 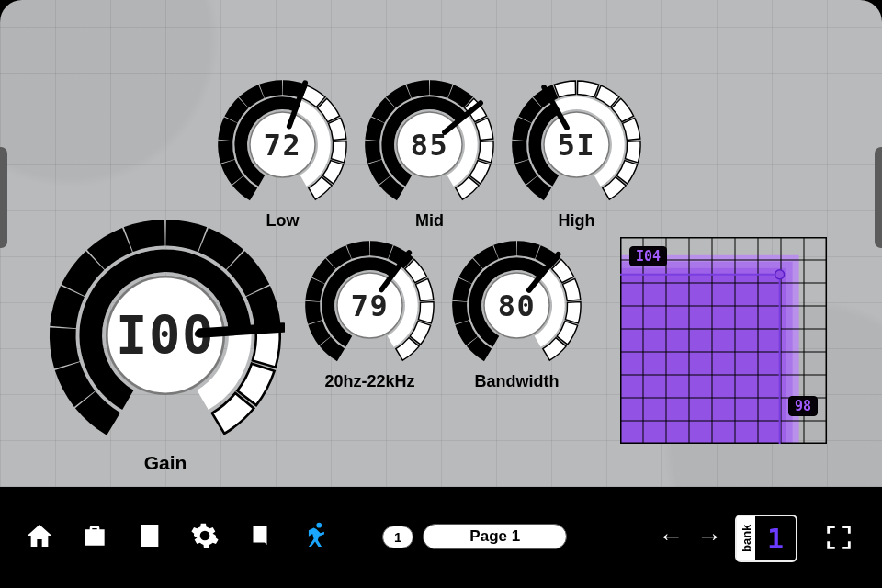 I want to click on svg-text: 72, so click(x=283, y=145).